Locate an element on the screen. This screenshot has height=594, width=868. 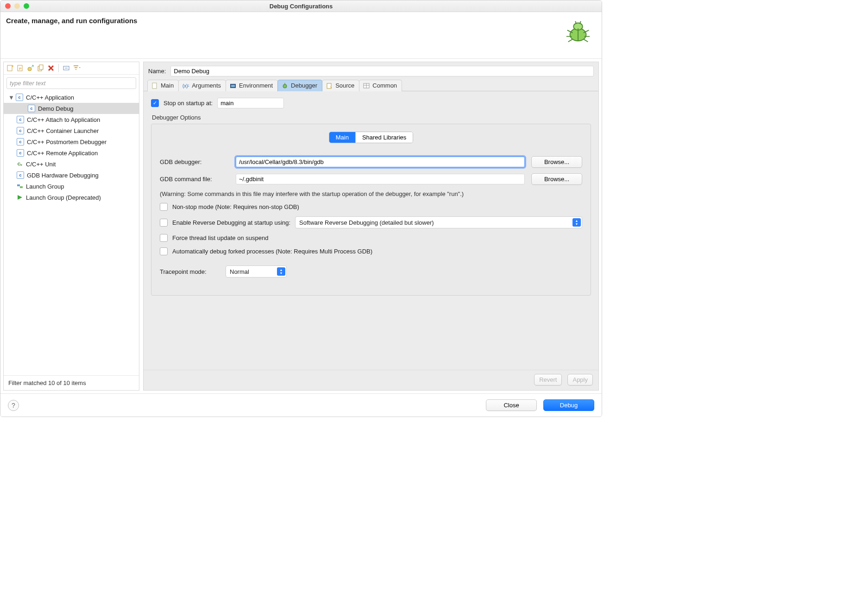
tree-item-launch-group-deprecated: Launch Group (Deprecated) is located at coordinates (71, 197).